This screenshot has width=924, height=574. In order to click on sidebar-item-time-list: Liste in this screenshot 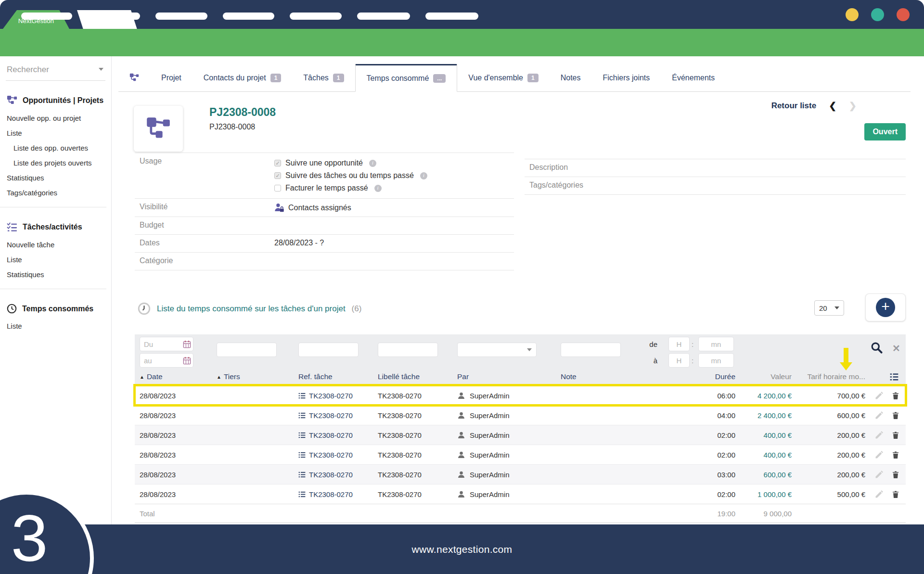, I will do `click(56, 326)`.